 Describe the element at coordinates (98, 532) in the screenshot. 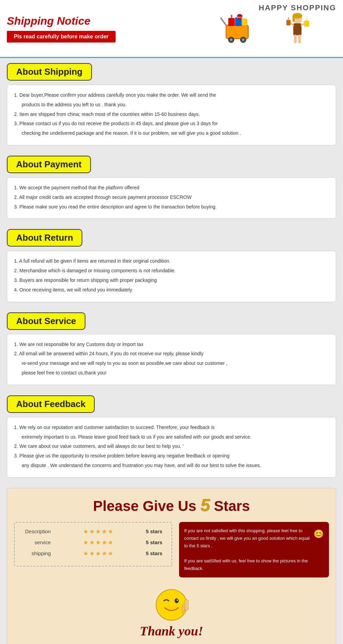

I see `rating-stars-description: ★★★★★` at that location.